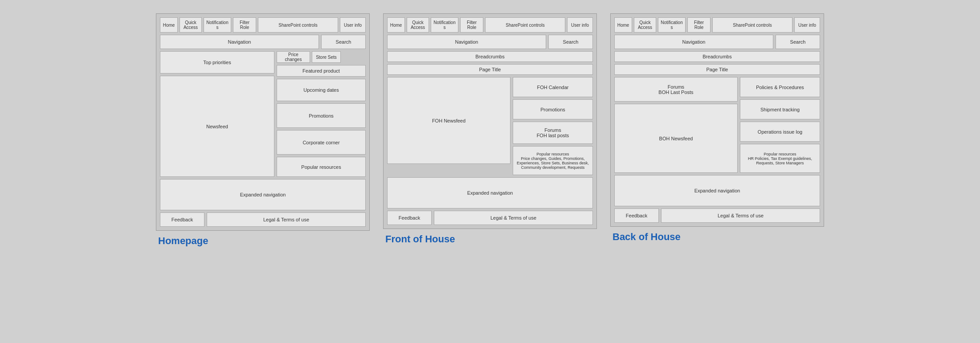 This screenshot has height=343, width=980. Describe the element at coordinates (676, 125) in the screenshot. I see `boh-left-col: Forums BOH Last Posts BOH Newsfeed` at that location.